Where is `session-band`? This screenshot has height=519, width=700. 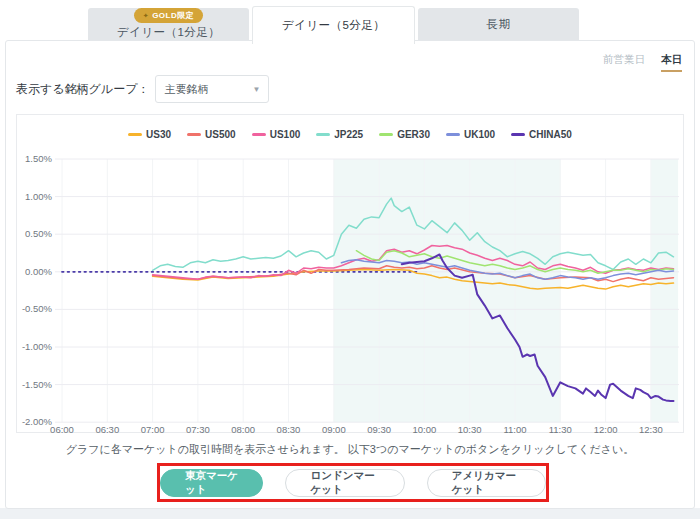 session-band is located at coordinates (664, 290).